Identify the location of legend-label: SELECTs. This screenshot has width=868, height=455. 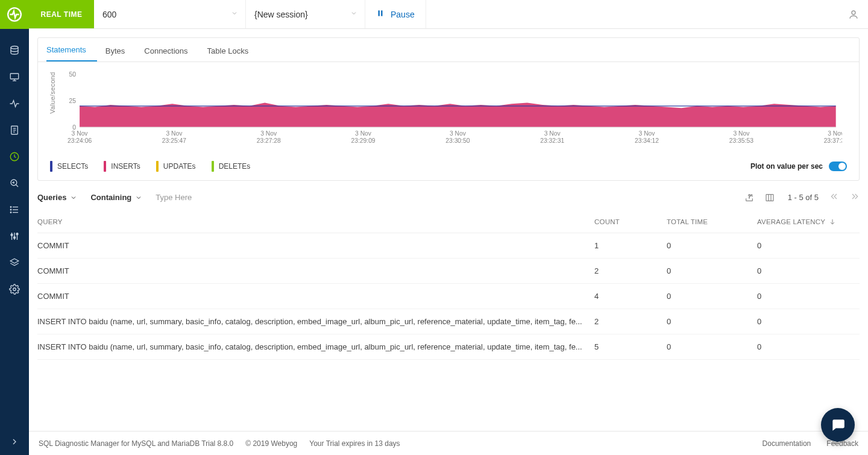
(72, 166).